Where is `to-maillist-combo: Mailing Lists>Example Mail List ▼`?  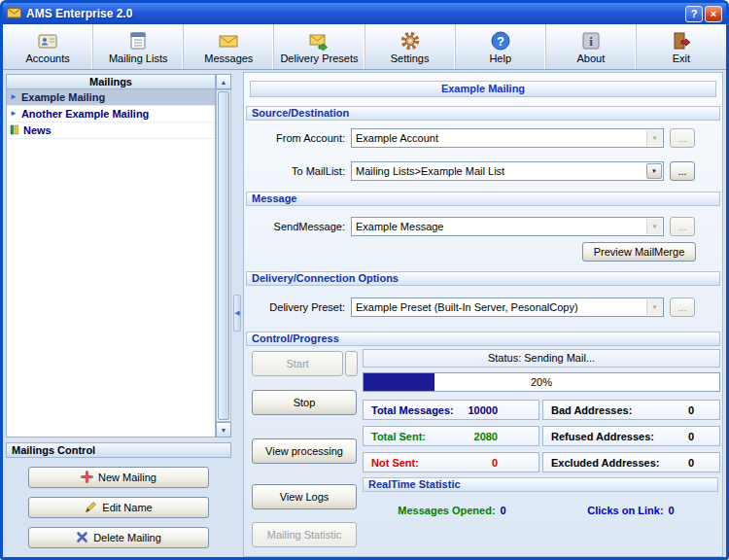
to-maillist-combo: Mailing Lists>Example Mail List ▼ is located at coordinates (507, 171).